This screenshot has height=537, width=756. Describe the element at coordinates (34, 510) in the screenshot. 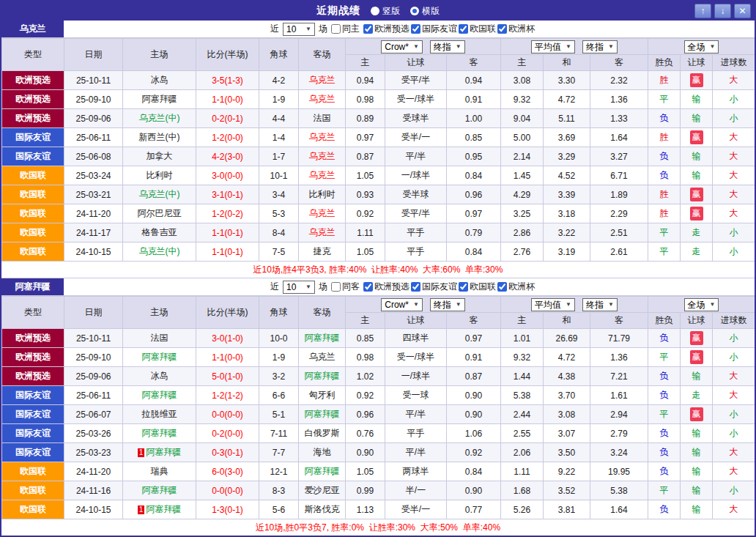

I see `league-cell: 欧国联` at that location.